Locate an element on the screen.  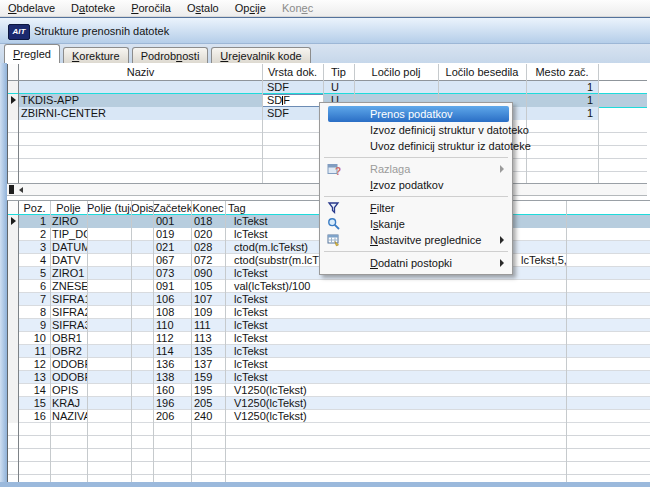
label-text: oročila is located at coordinates (155, 8).